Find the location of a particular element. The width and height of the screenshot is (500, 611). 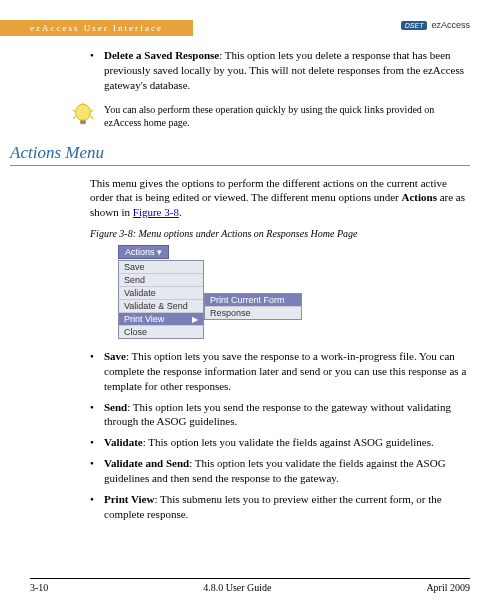

tip-text: You can also perform these operation qui… is located at coordinates (287, 116).